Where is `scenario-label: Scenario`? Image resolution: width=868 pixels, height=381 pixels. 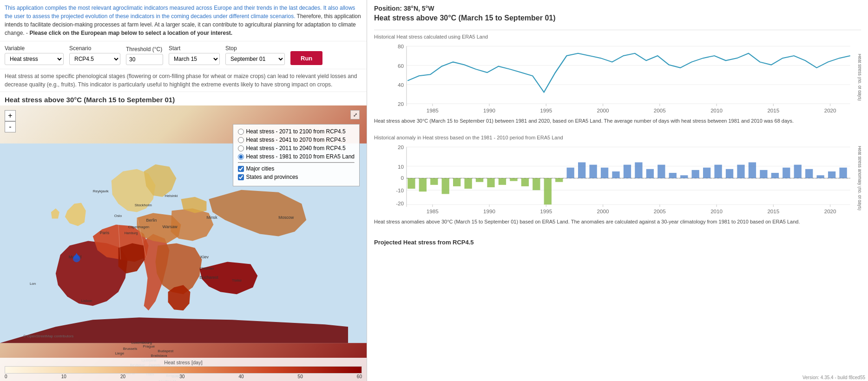 scenario-label: Scenario is located at coordinates (95, 48).